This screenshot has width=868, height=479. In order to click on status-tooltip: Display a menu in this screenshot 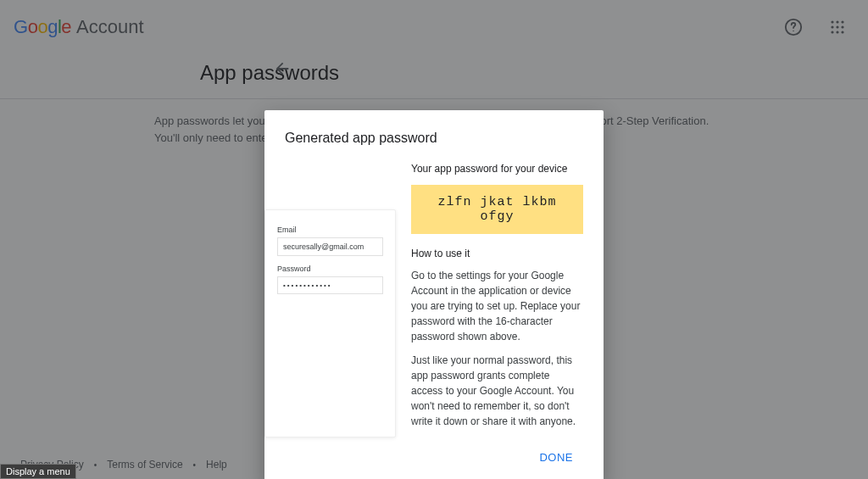, I will do `click(38, 471)`.